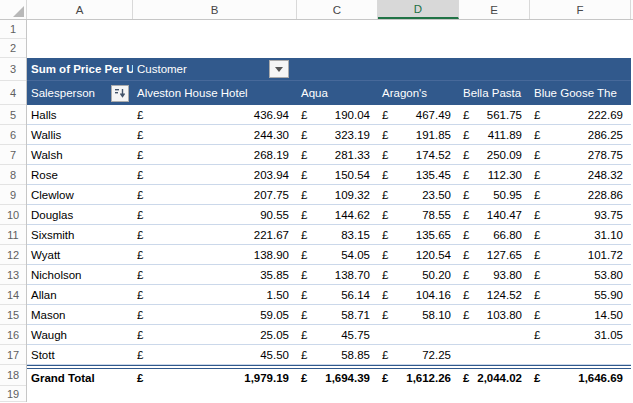  I want to click on row-number-17: 17, so click(13, 355).